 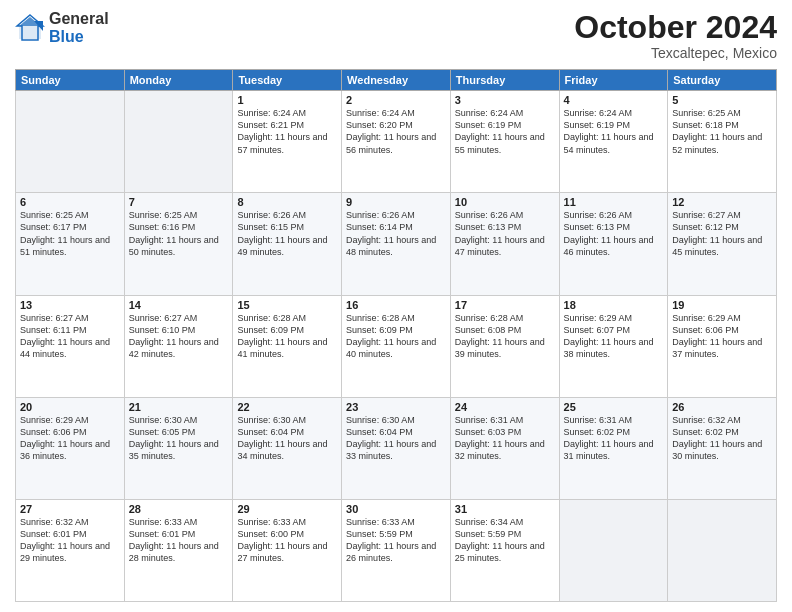 What do you see at coordinates (676, 28) in the screenshot?
I see `title-month: October 2024` at bounding box center [676, 28].